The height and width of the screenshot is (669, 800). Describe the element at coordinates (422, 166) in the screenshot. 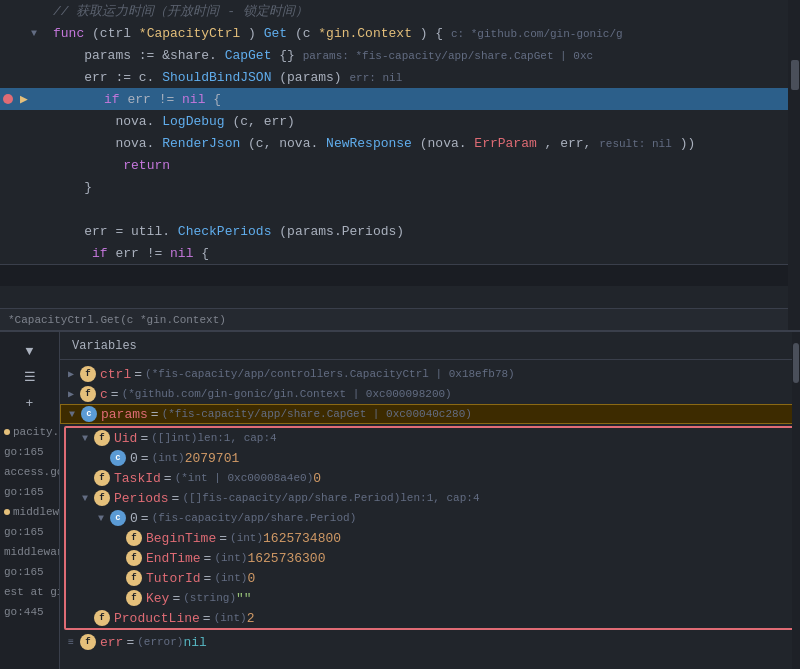

I see `code-content: return` at that location.